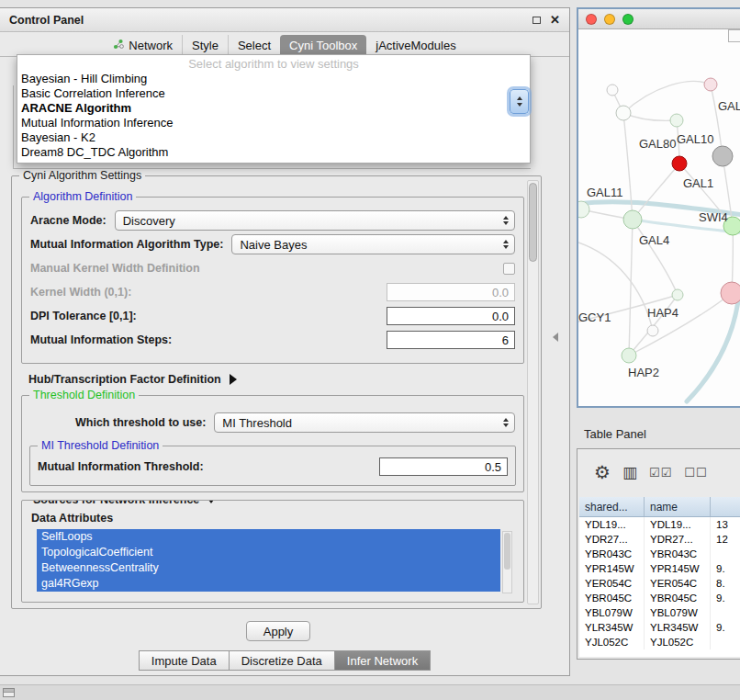  I want to click on table-row: YJL052CYJL052C, so click(659, 642).